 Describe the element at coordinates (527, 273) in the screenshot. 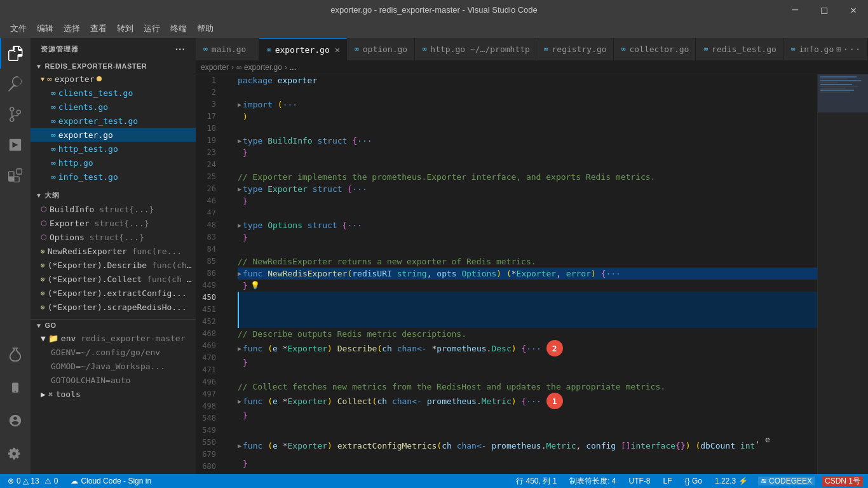

I see `code-line-86: ▶func NewRedisExporter(redisURI string, …` at that location.